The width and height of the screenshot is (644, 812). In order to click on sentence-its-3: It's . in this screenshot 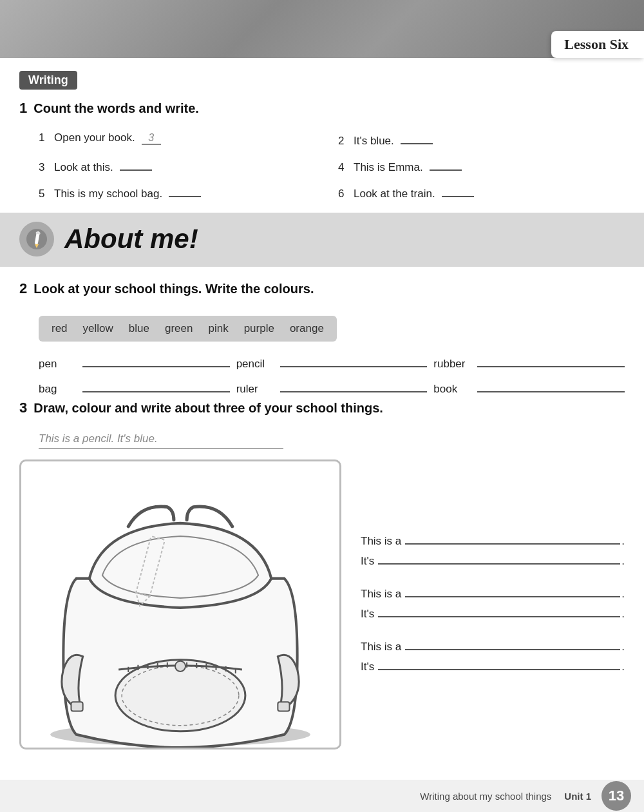, I will do `click(493, 665)`.